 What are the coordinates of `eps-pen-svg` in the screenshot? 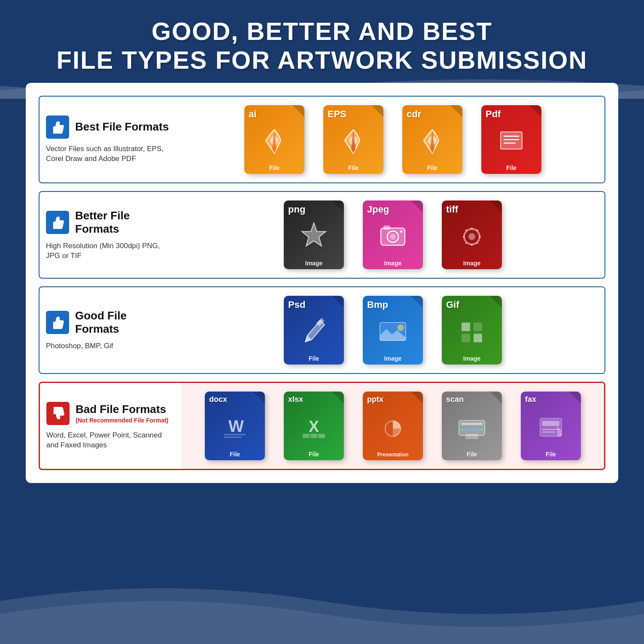 It's located at (353, 141).